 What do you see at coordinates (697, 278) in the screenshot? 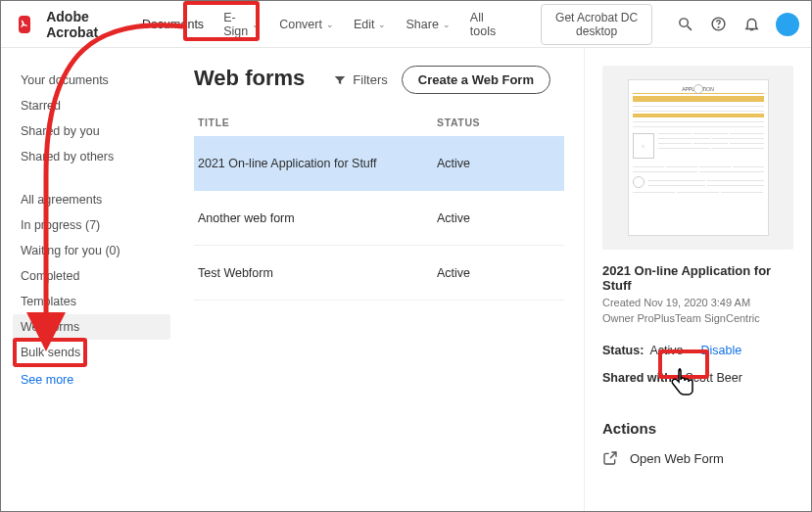
I see `detail-title: 2021 On-line Application for Stuff` at bounding box center [697, 278].